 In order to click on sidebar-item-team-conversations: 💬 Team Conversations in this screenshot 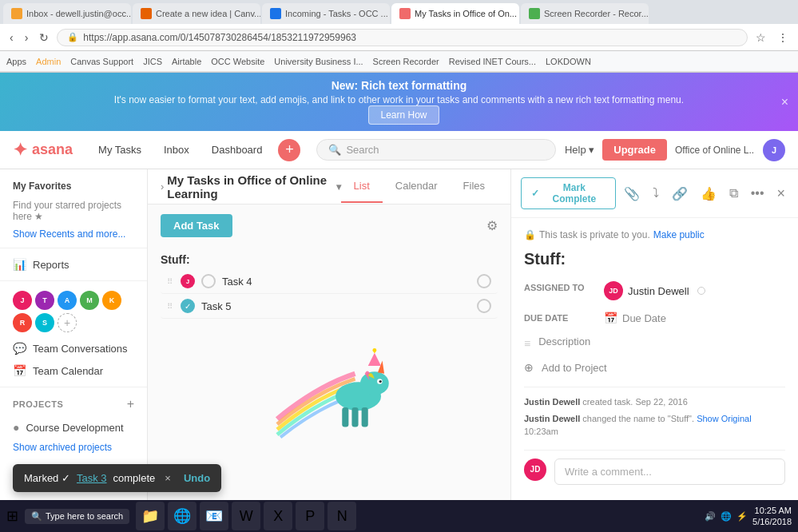, I will do `click(73, 348)`.